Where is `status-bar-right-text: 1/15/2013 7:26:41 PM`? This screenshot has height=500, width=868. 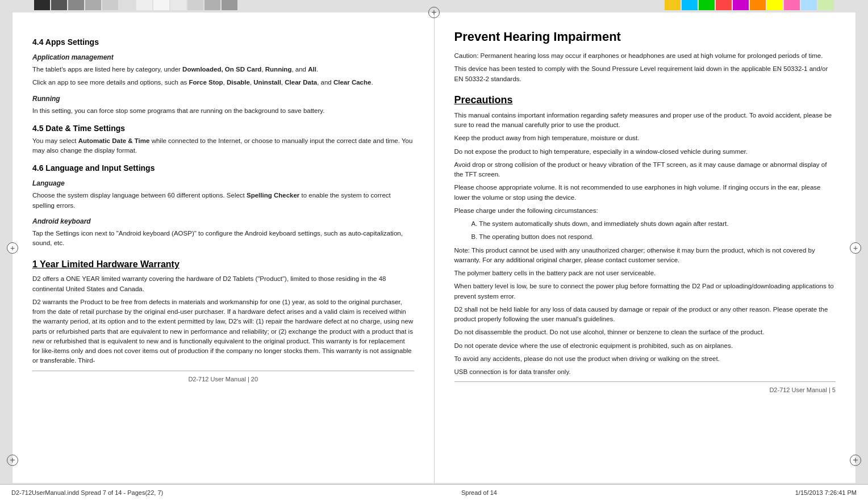
status-bar-right-text: 1/15/2013 7:26:41 PM is located at coordinates (826, 493).